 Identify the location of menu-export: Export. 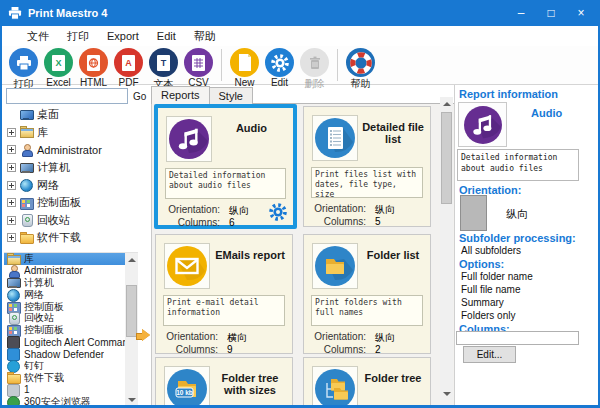
(123, 36).